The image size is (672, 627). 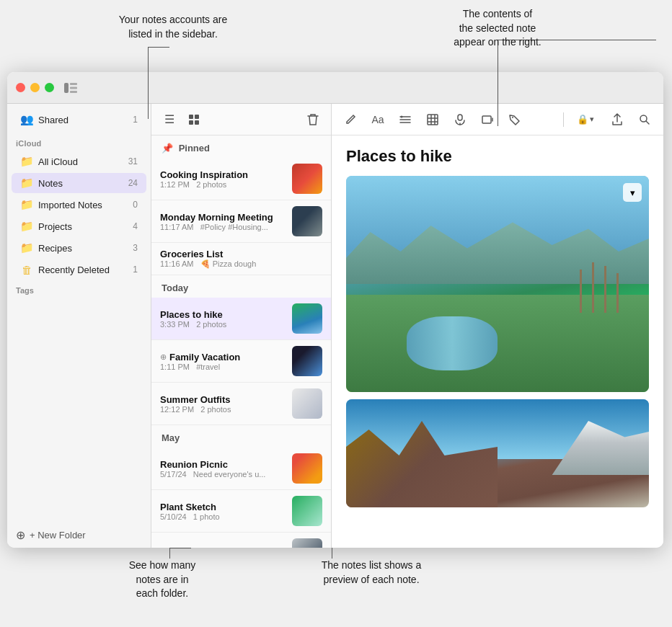 What do you see at coordinates (241, 541) in the screenshot?
I see `note-item-snowscape: Snowscape Photography` at bounding box center [241, 541].